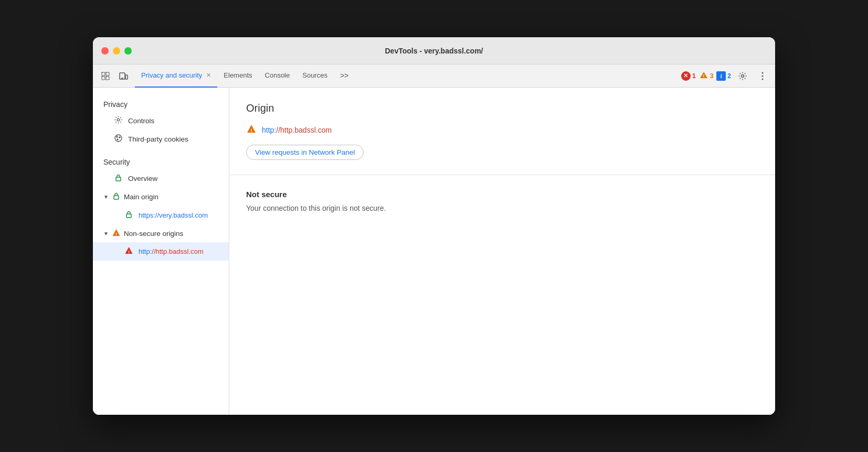 This screenshot has width=868, height=452. Describe the element at coordinates (305, 152) in the screenshot. I see `view-requests-button: View requests in Network Panel` at that location.